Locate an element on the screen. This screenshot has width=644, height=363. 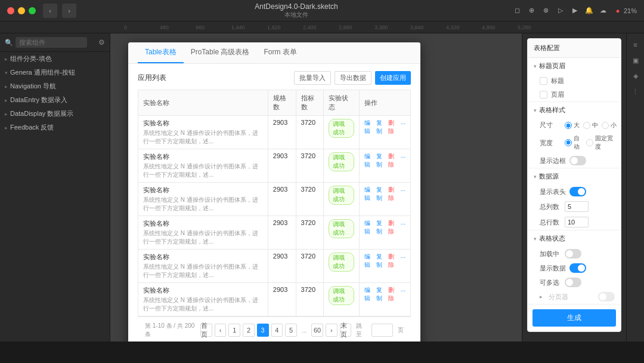
page-1-btn: 1 is located at coordinates (234, 330).